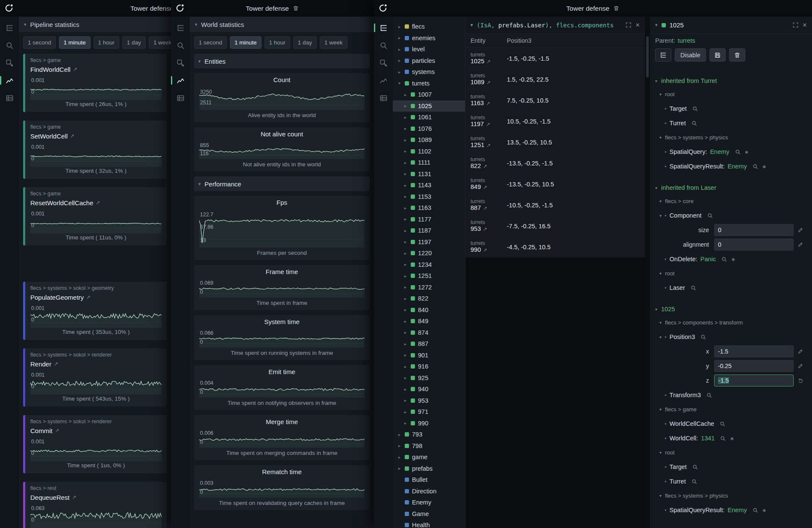 The width and height of the screenshot is (812, 528). What do you see at coordinates (647, 57) in the screenshot?
I see `scrollbar-thumb` at bounding box center [647, 57].